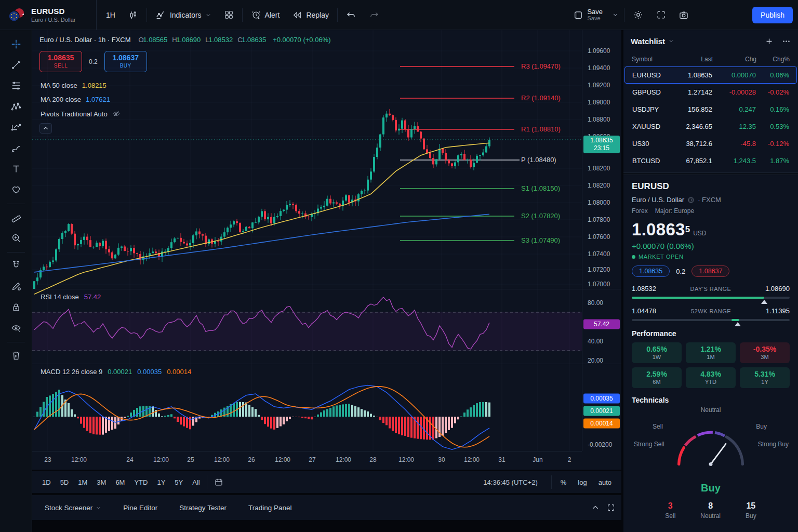  What do you see at coordinates (64, 482) in the screenshot?
I see `range-button-5D: 5D` at bounding box center [64, 482].